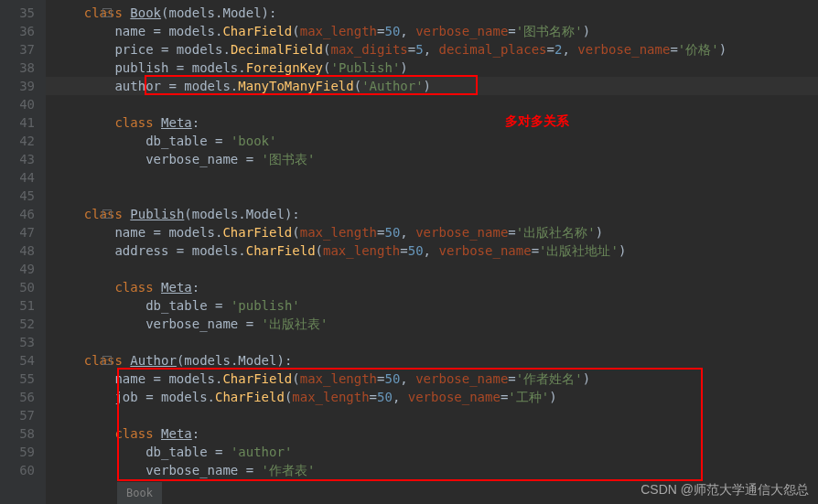  Describe the element at coordinates (21, 324) in the screenshot. I see `line-number: 52` at that location.